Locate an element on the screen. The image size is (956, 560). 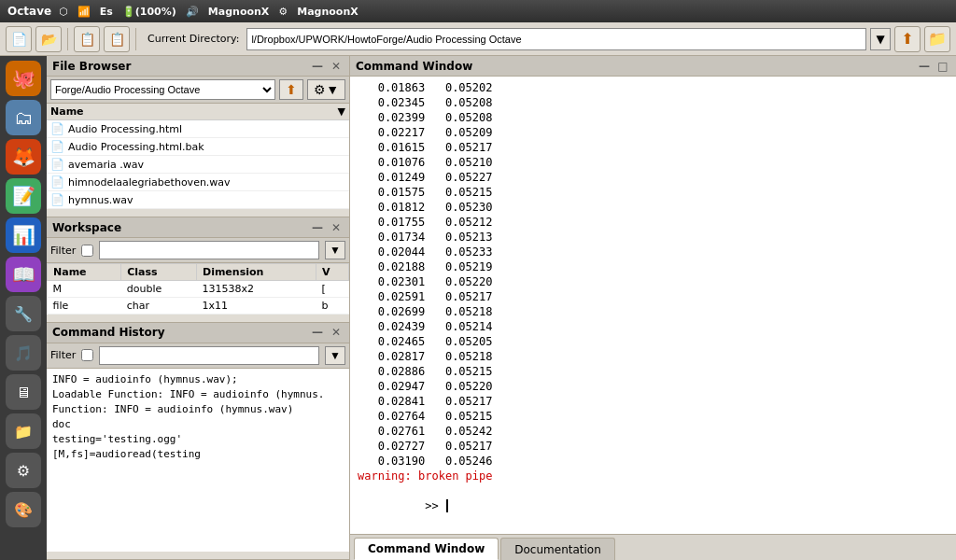
firefox-dock-icon: 🦊 is located at coordinates (23, 157).